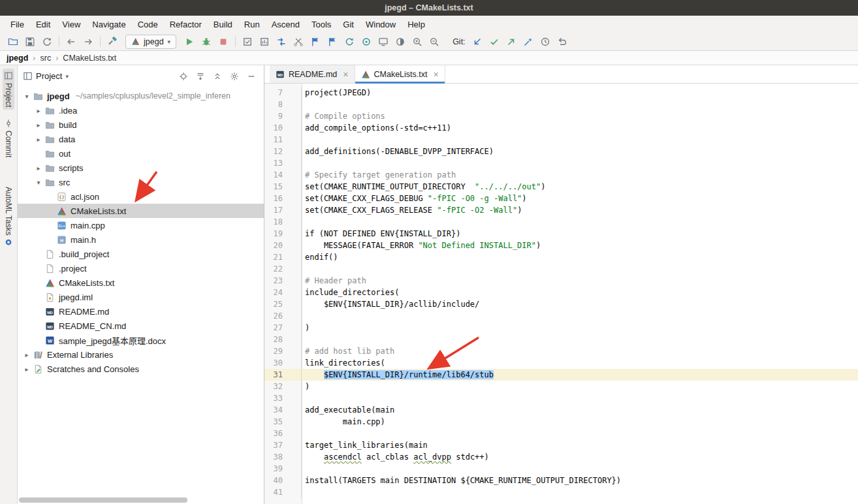  I want to click on tree-item-external-libraries: ▸External Libraries, so click(141, 354).